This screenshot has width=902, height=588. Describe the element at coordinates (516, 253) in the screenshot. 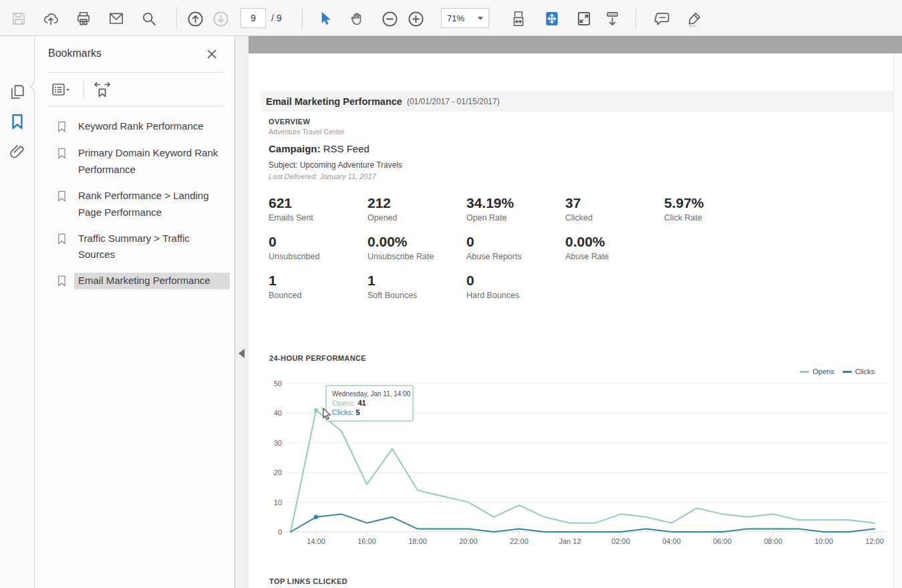

I see `stats-grid: 621Emails Sent212Opened34.19%Open Rate37…` at that location.